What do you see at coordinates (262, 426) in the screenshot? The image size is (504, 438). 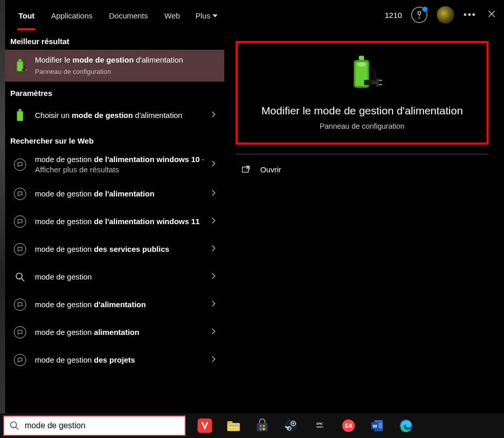 I see `microsoft-store-icon` at bounding box center [262, 426].